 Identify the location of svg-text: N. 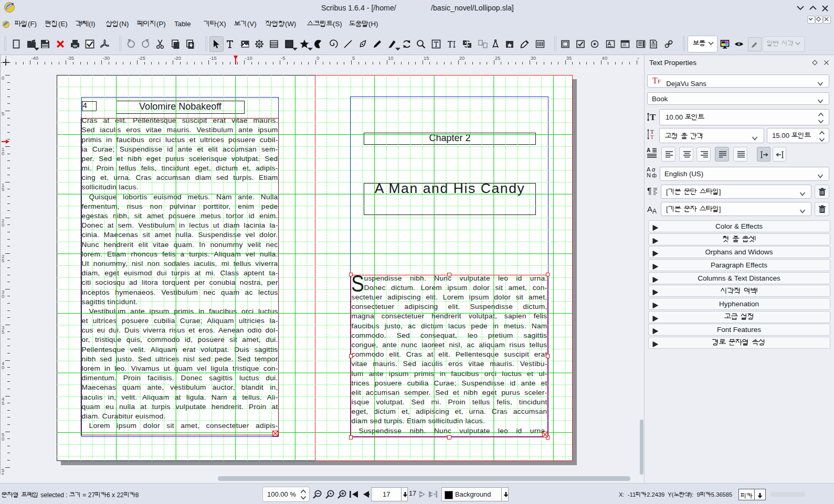
(649, 175).